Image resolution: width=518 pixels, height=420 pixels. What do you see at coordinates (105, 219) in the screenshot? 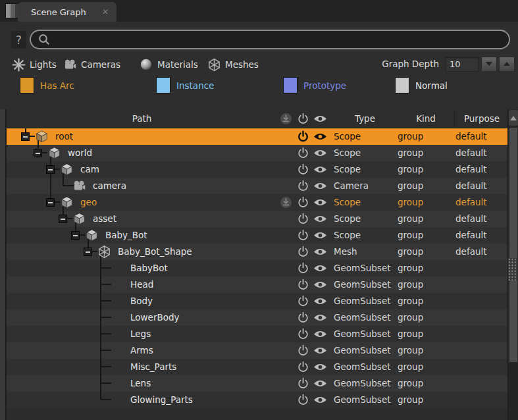
I see `node-label: asset` at bounding box center [105, 219].